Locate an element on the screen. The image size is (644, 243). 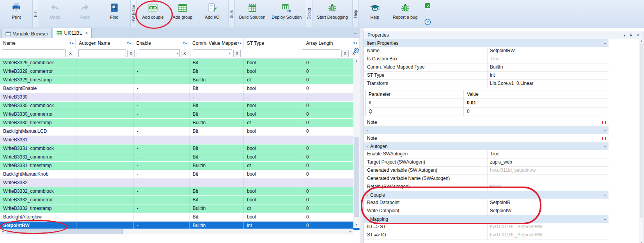
table-row-backlightenable: BacklightEnable-Bitbool0 is located at coordinates (180, 89).